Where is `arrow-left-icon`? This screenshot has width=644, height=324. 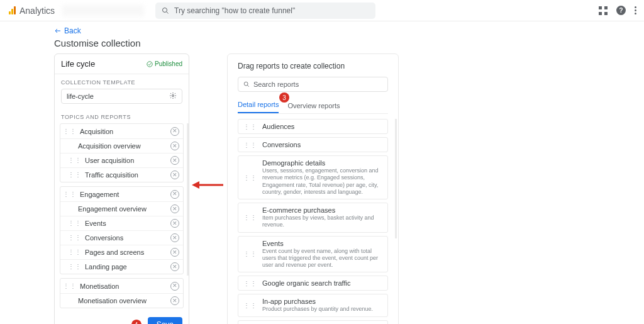 arrow-left-icon is located at coordinates (58, 31).